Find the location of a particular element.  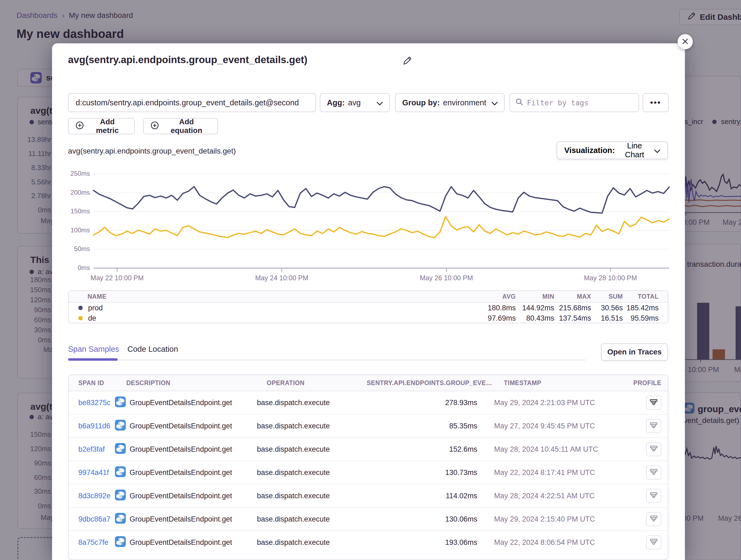

series-avg: 180.8ms is located at coordinates (495, 308).